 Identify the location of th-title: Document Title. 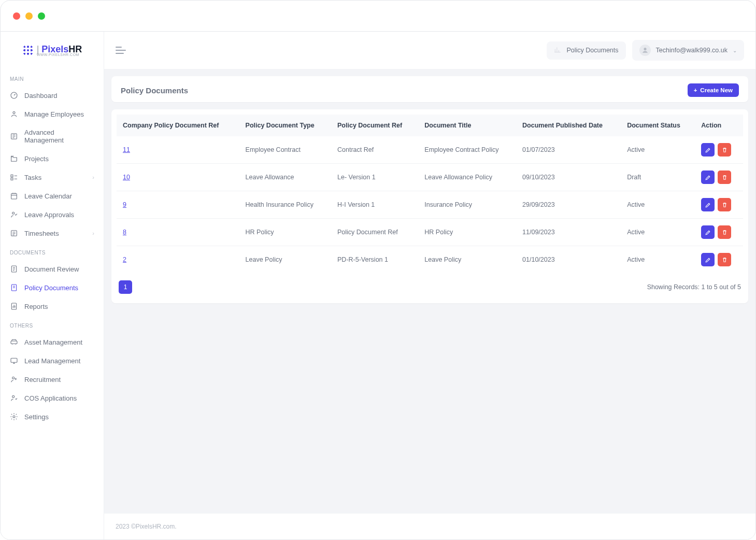
(467, 125).